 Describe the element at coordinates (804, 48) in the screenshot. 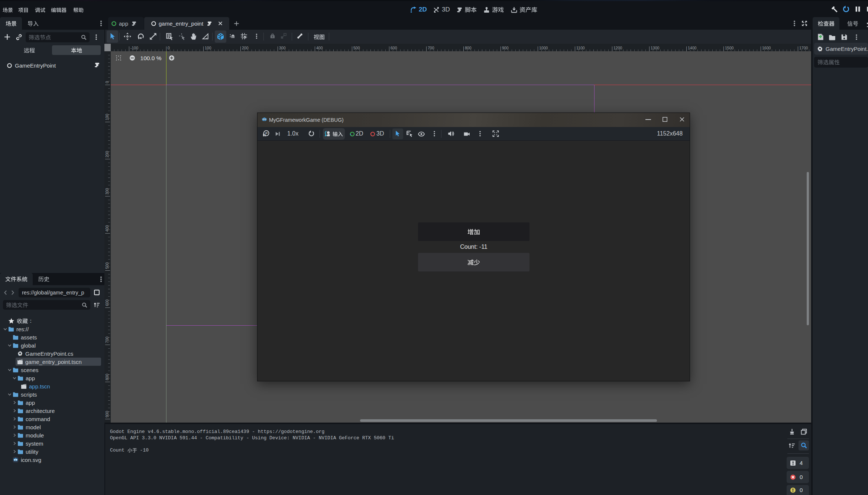

I see `svg-text: 1700` at that location.